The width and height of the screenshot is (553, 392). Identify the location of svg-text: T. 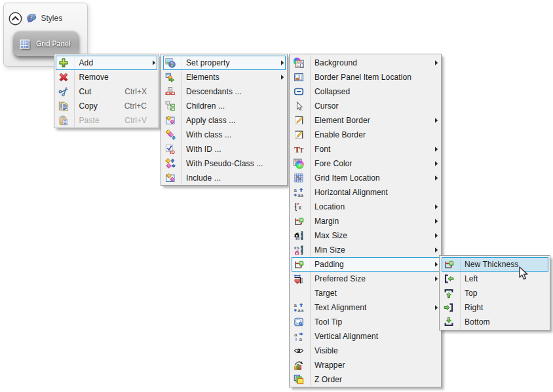
(301, 150).